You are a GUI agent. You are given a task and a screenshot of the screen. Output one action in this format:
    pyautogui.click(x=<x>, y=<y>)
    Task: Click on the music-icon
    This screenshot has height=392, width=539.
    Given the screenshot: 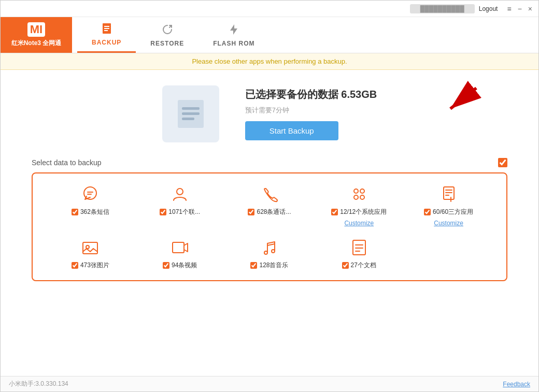 What is the action you would take?
    pyautogui.click(x=270, y=248)
    